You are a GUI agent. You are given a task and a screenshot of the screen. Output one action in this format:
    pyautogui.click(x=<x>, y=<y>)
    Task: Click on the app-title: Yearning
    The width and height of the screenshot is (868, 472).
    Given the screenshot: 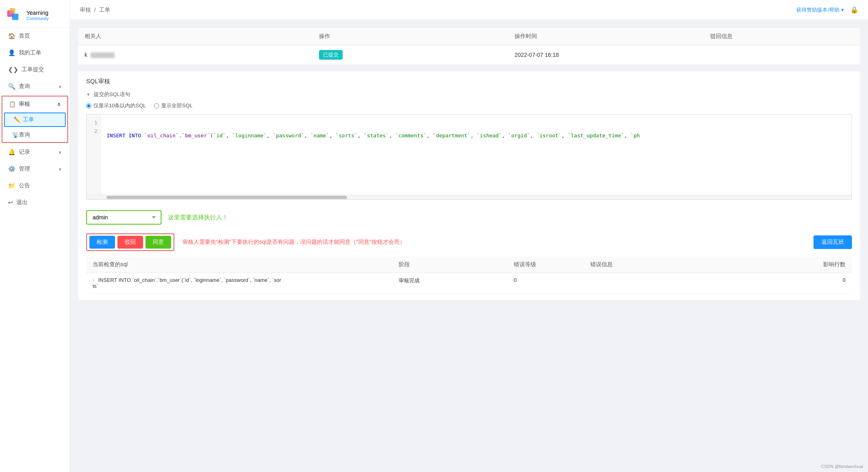 What is the action you would take?
    pyautogui.click(x=38, y=13)
    